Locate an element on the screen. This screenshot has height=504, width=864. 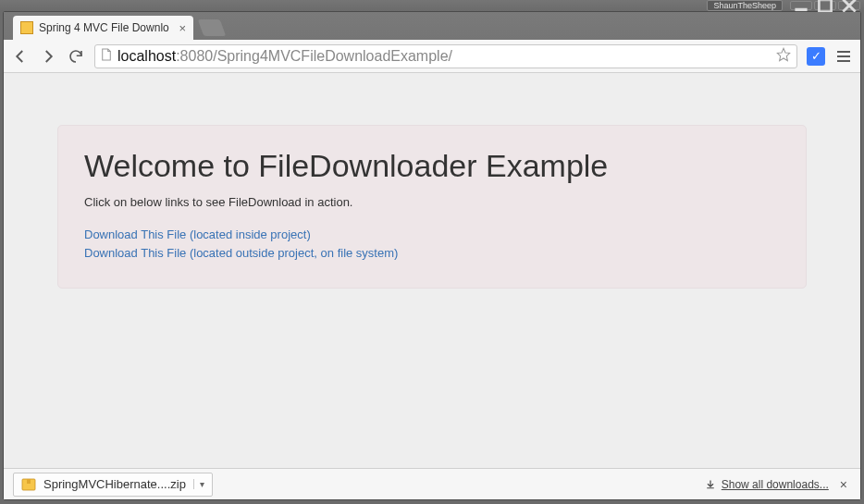
download-arrow-icon is located at coordinates (710, 485).